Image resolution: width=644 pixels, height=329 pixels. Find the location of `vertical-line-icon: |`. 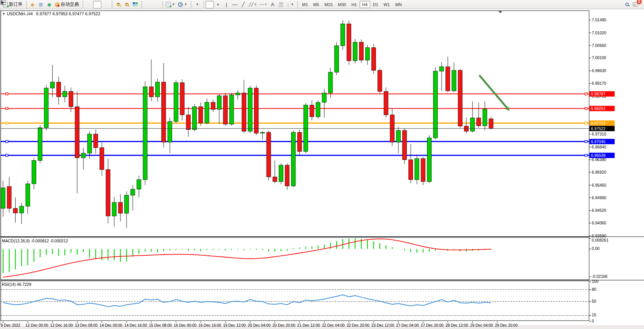

vertical-line-icon: | is located at coordinates (226, 5).